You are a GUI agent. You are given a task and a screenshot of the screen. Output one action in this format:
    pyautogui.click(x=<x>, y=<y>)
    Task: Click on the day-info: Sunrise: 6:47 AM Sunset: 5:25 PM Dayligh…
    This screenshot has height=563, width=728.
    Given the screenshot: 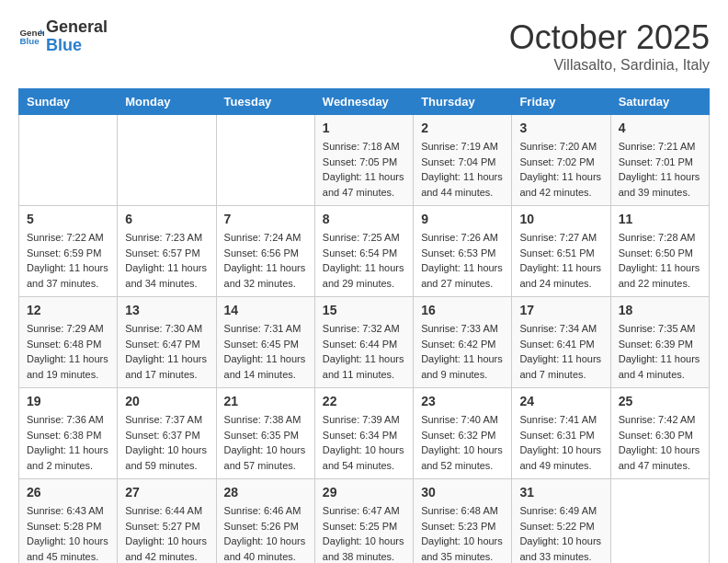 What is the action you would take?
    pyautogui.click(x=364, y=534)
    